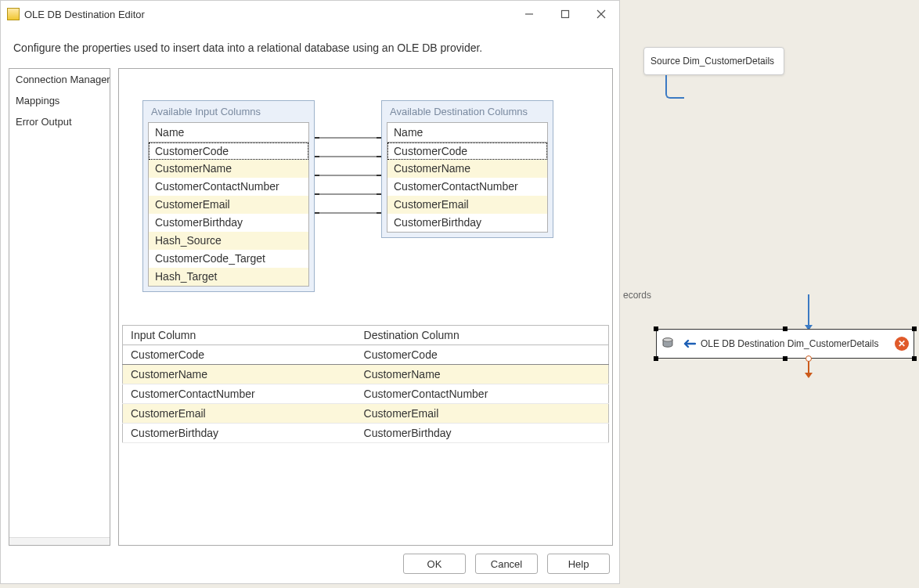  Describe the element at coordinates (637, 295) in the screenshot. I see `partial-label-records: ecords` at that location.